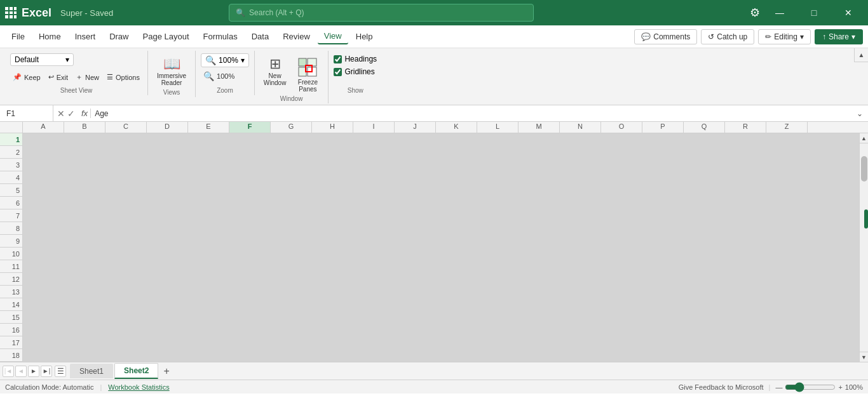 The image size is (868, 417). What do you see at coordinates (261, 37) in the screenshot?
I see `menu-data: Data` at bounding box center [261, 37].